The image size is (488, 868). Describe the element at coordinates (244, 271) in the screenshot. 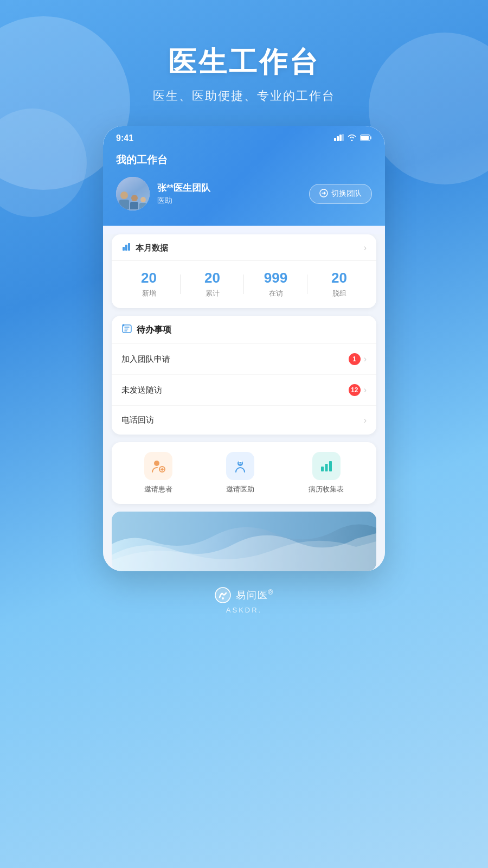

I see `monthly-data-card: 本月数据 › 20 新增 20 累计 999 在访` at that location.